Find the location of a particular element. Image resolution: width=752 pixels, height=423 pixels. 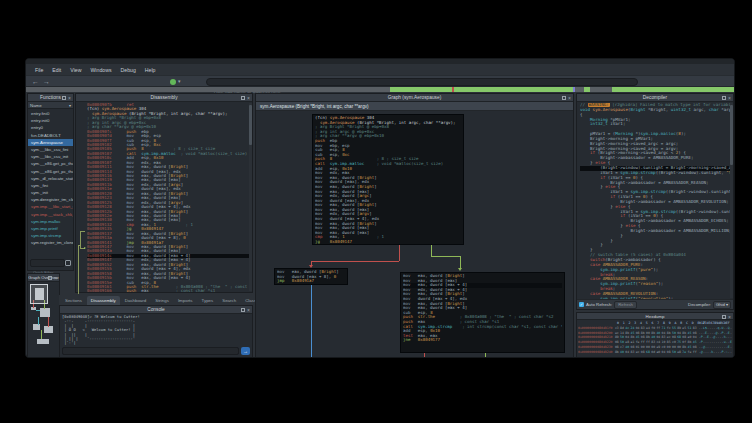

function-list-item: sym._fini is located at coordinates (50, 186).